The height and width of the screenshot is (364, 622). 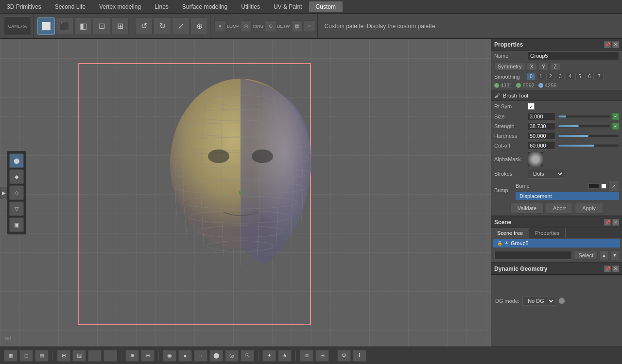 I want to click on tab-properties: Properties, so click(x=547, y=233).